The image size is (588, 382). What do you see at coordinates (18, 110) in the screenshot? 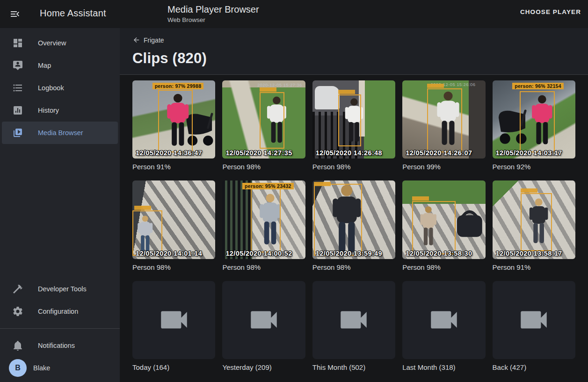
I see `chart-box-icon` at bounding box center [18, 110].